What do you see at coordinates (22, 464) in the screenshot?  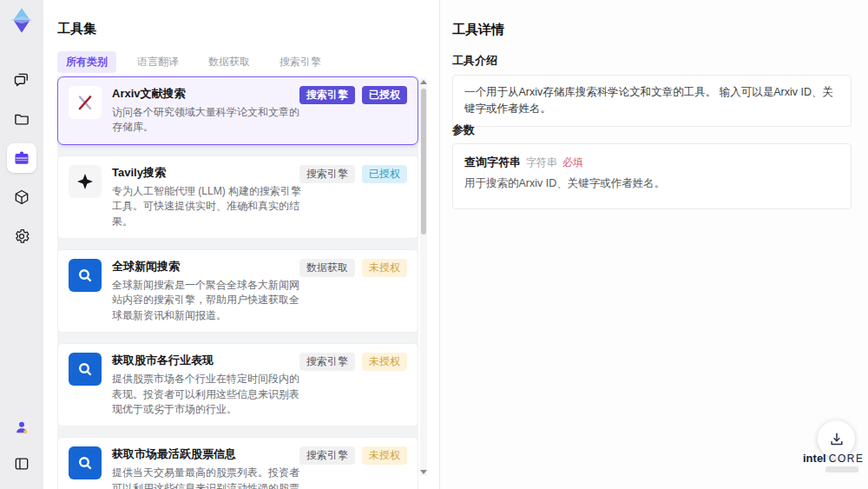 I see `panel-toggle-icon` at bounding box center [22, 464].